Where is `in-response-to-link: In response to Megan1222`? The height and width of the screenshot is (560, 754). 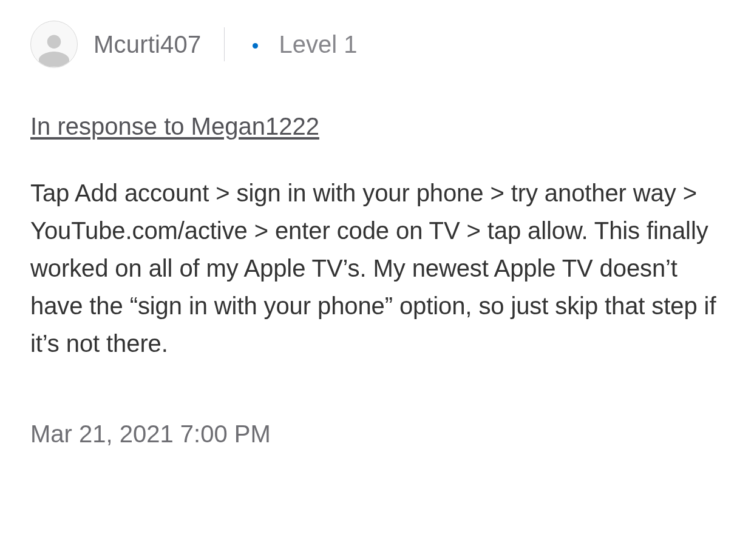 in-response-to-link: In response to Megan1222 is located at coordinates (175, 126).